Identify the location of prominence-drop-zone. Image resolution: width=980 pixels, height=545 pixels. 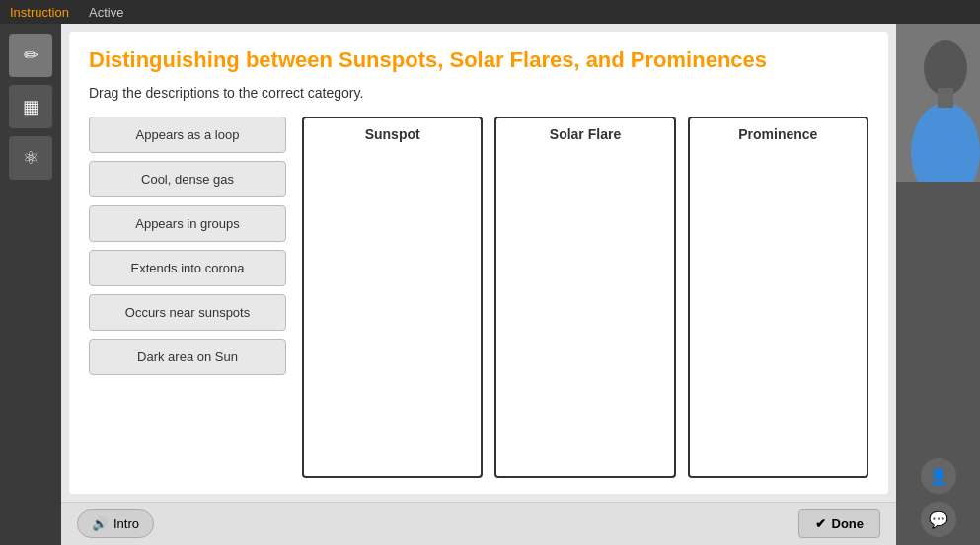
(778, 314).